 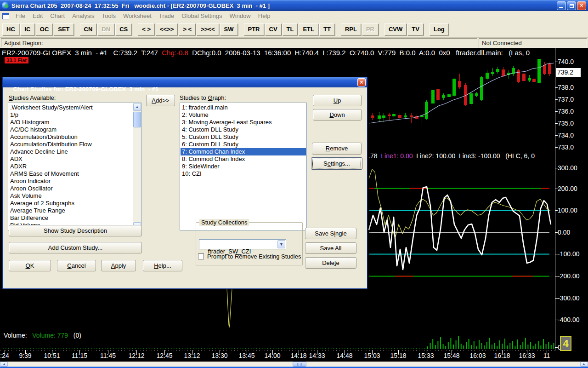 What do you see at coordinates (20, 16) in the screenshot?
I see `menu-item-file: File` at bounding box center [20, 16].